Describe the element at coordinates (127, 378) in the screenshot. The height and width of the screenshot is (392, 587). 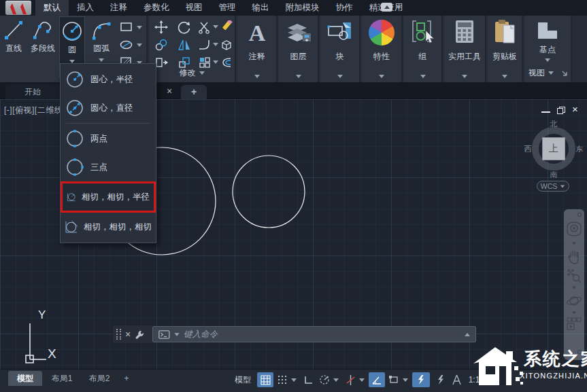
I see `layout-tab-new: +` at that location.